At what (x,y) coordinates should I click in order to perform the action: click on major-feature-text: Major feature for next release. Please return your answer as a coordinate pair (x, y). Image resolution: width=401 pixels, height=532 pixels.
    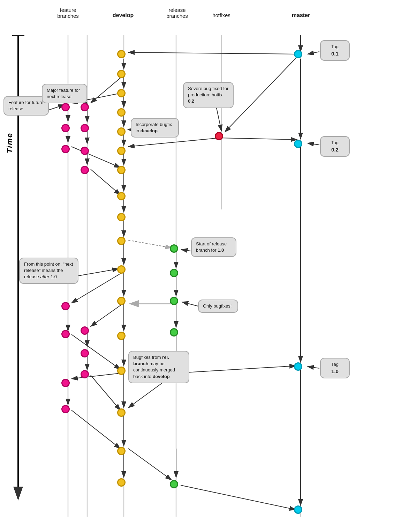
    Looking at the image, I should click on (63, 94).